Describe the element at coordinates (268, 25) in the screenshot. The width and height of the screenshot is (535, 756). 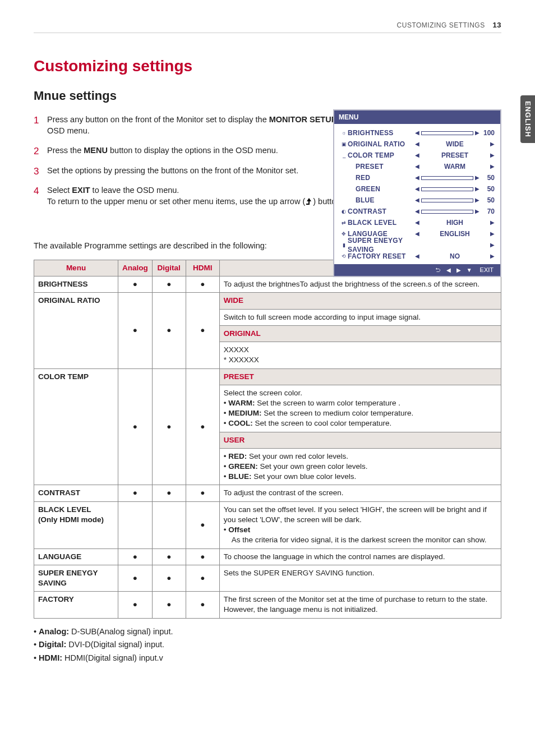
I see `running-header: CUSTOMIZING SETTINGS 13` at that location.